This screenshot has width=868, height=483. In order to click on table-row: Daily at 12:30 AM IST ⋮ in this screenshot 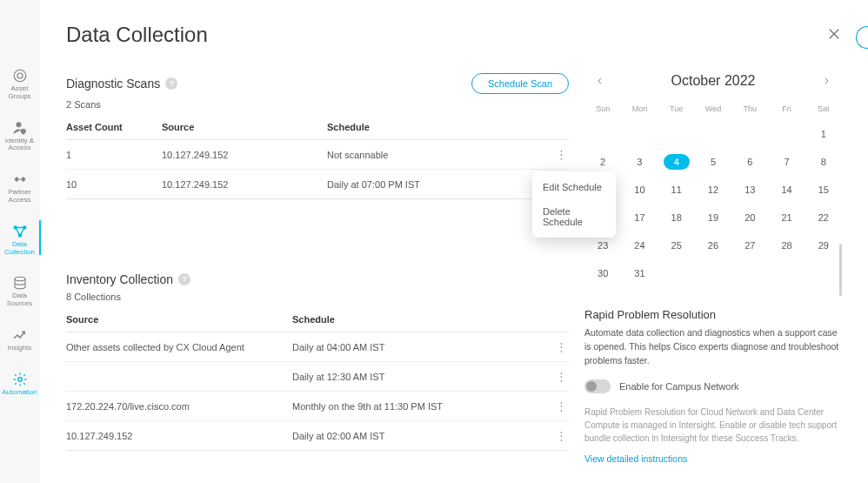, I will do `click(317, 377)`.